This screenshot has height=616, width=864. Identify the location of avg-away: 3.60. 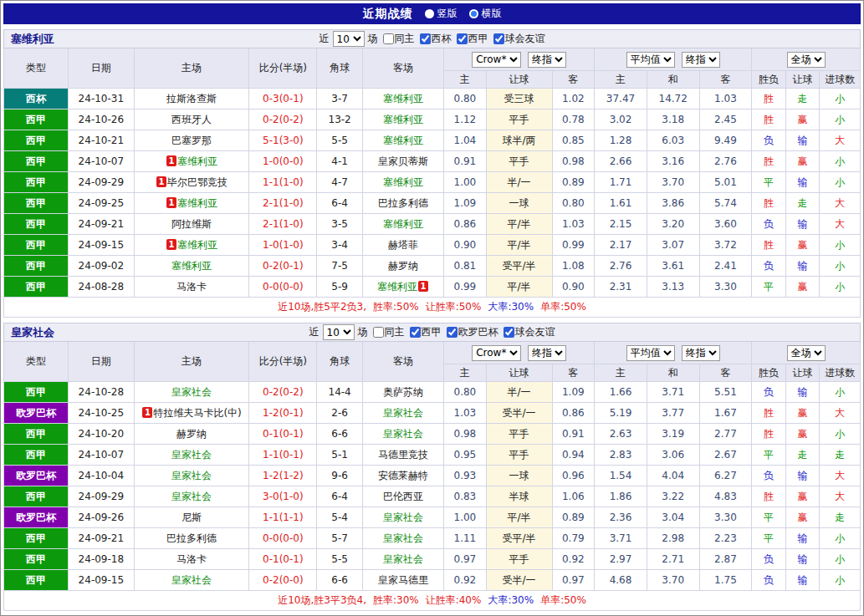
(726, 224).